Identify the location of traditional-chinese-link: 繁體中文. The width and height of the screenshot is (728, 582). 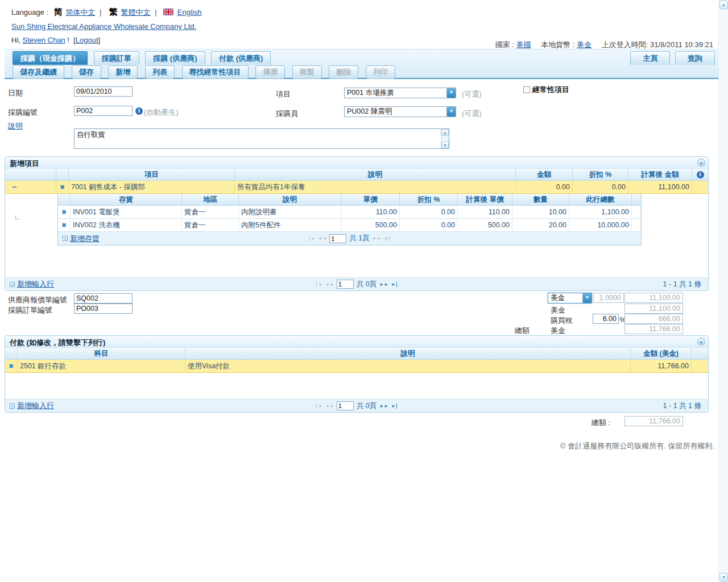
(136, 13).